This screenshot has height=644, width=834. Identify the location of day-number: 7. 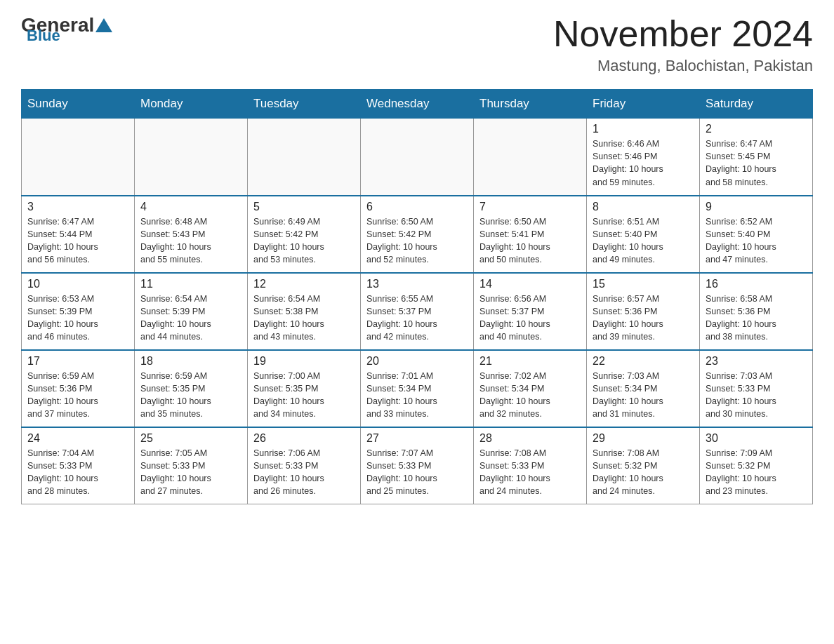
(530, 207).